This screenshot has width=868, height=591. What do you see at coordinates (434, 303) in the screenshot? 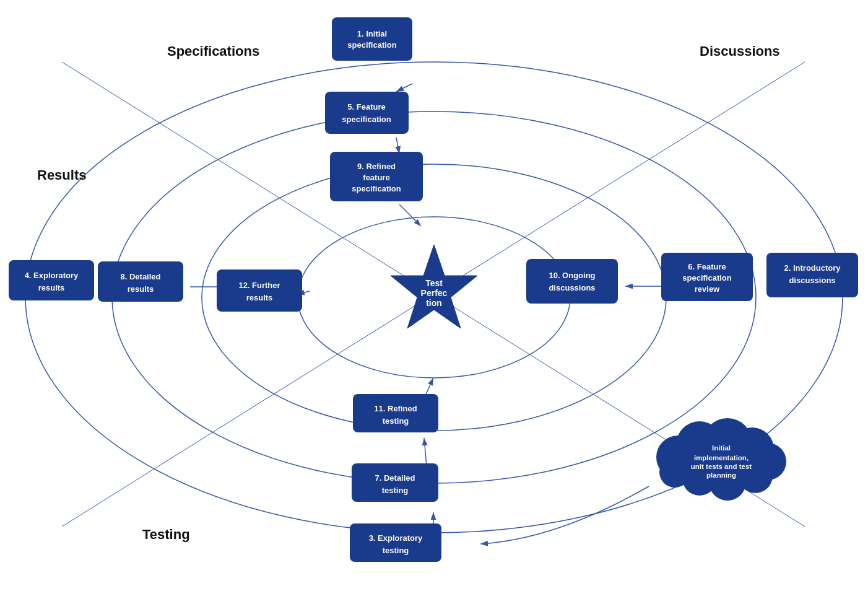
I see `svg-text: tion` at bounding box center [434, 303].